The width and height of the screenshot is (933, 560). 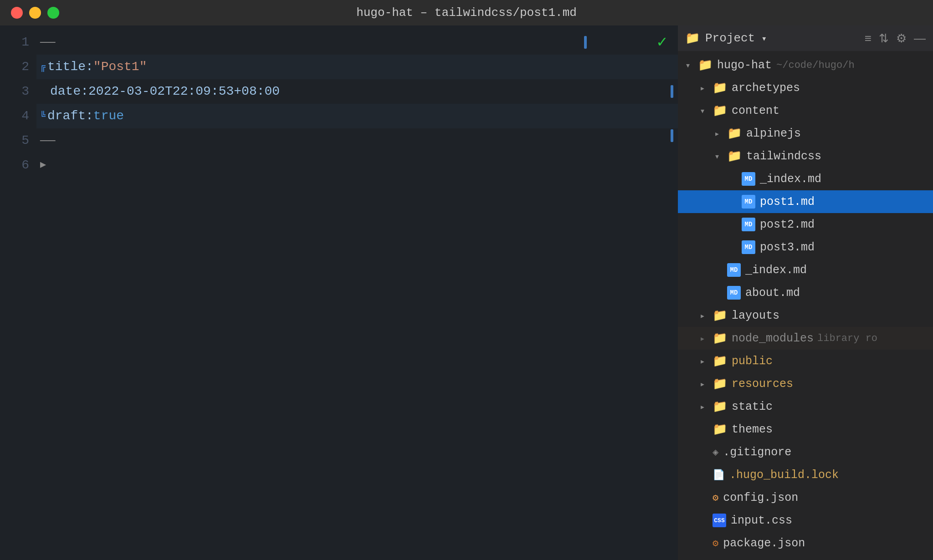 I want to click on sidebar-toolbar: ≡ ⇅ ⚙ —, so click(x=895, y=38).